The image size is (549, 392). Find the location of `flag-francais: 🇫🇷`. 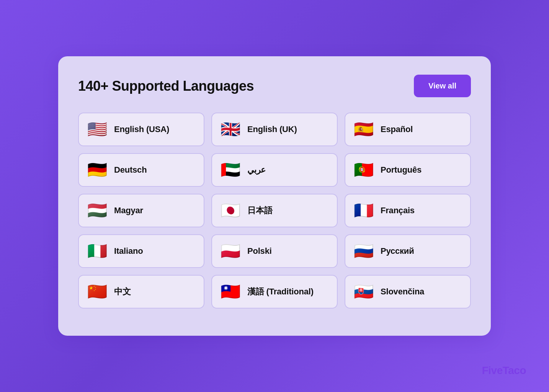

flag-francais: 🇫🇷 is located at coordinates (364, 211).